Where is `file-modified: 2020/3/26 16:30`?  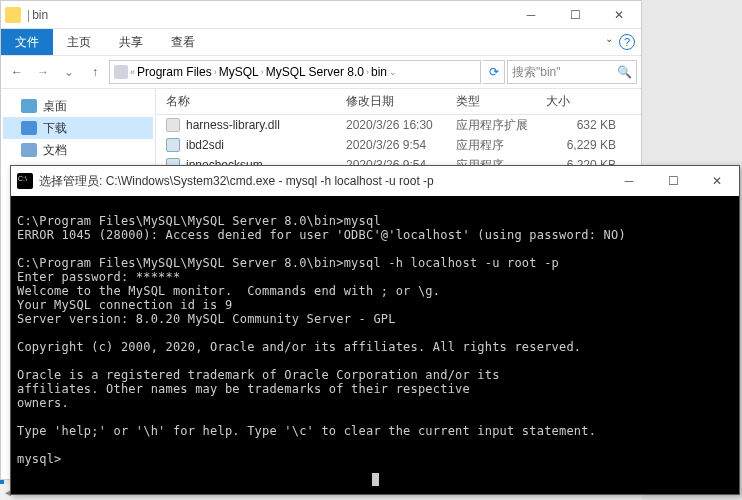
file-modified: 2020/3/26 16:30 is located at coordinates (401, 125).